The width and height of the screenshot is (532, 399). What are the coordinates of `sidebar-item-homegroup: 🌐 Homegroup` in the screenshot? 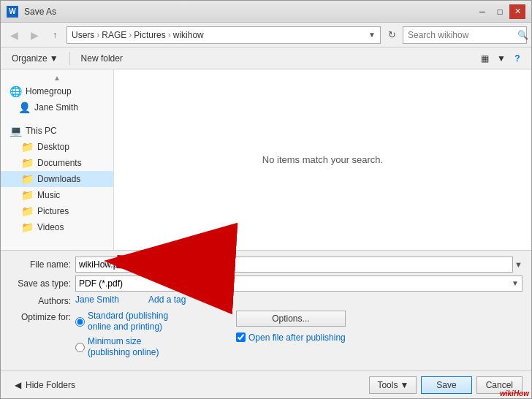 It's located at (57, 91).